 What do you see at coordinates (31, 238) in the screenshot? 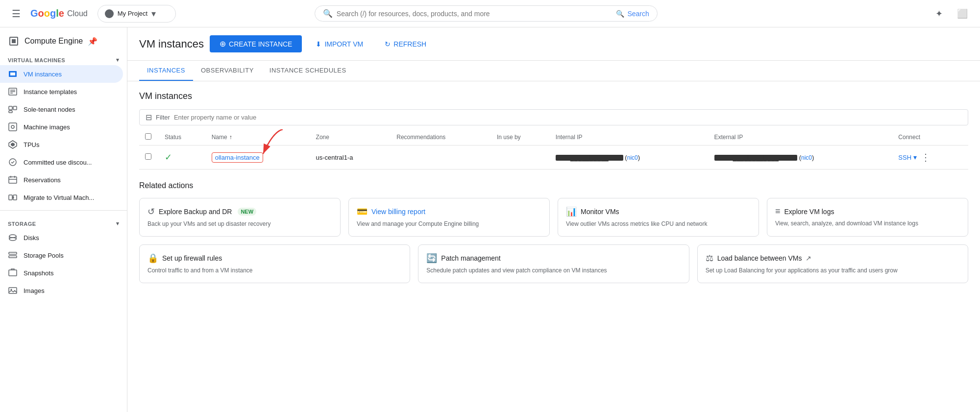
I see `sidebar-item-label: Disks` at bounding box center [31, 238].